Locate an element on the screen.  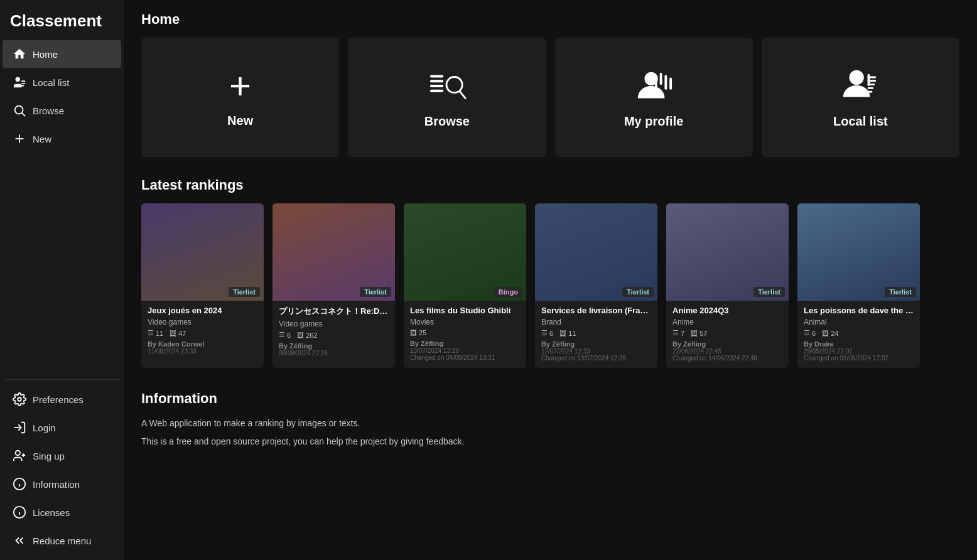
ranking-info: Services de livraison (France) Brand ☰6🖼… is located at coordinates (596, 334).